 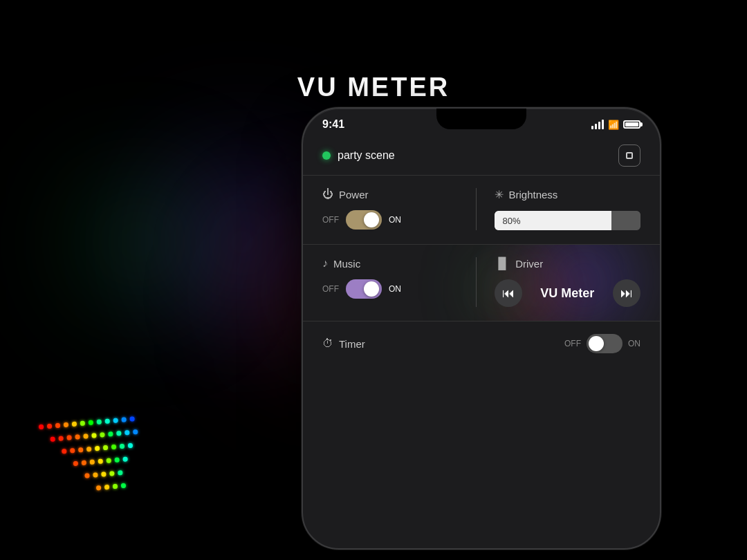 What do you see at coordinates (396, 209) in the screenshot?
I see `power-control: ⏻ Power OFF ON` at bounding box center [396, 209].